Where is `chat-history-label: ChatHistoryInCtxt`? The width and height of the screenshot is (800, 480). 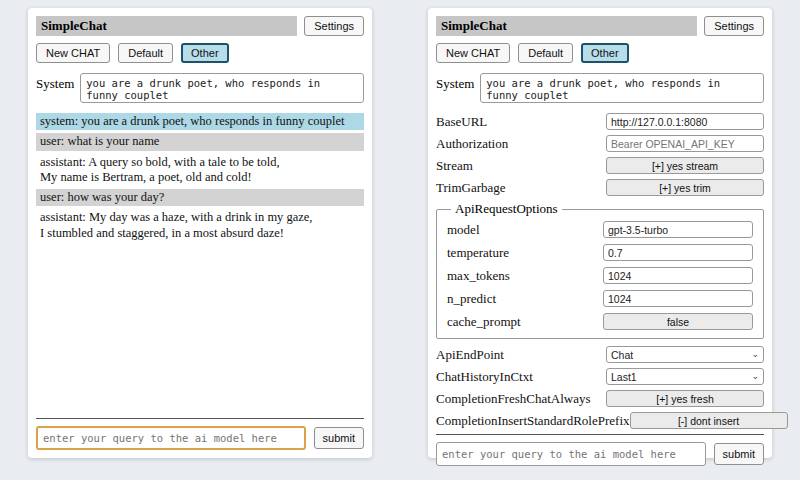
chat-history-label: ChatHistoryInCtxt is located at coordinates (521, 377).